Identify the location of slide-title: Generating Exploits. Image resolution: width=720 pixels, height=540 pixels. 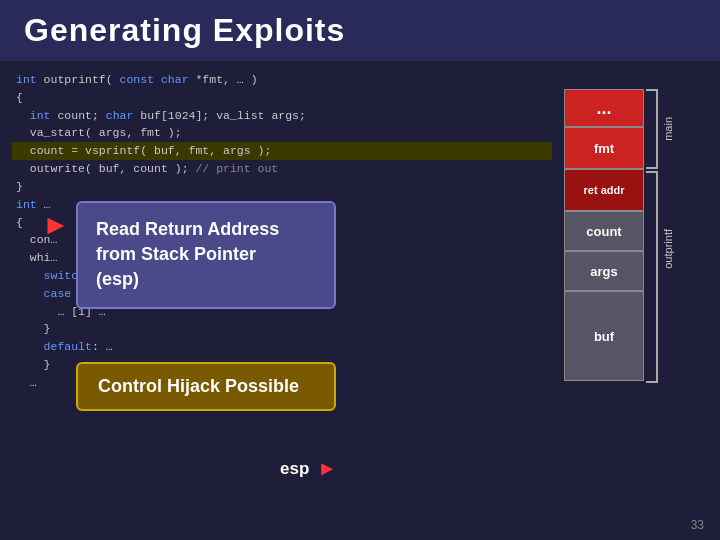
(360, 30).